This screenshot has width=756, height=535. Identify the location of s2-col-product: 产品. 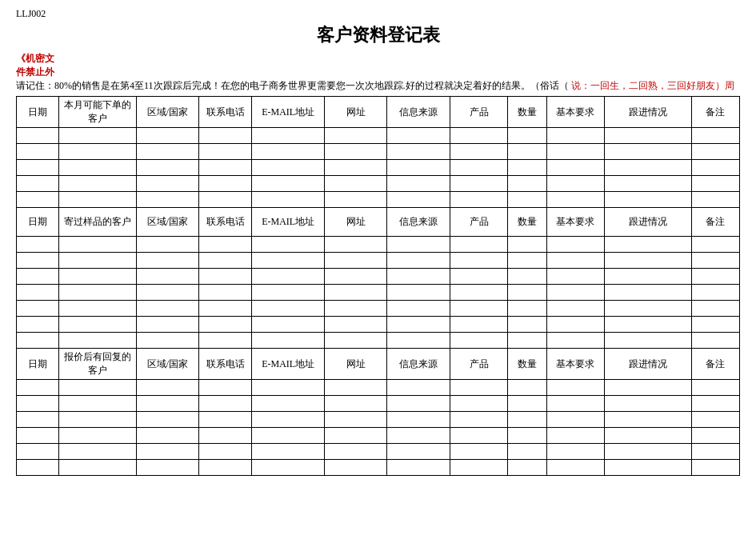
(478, 222).